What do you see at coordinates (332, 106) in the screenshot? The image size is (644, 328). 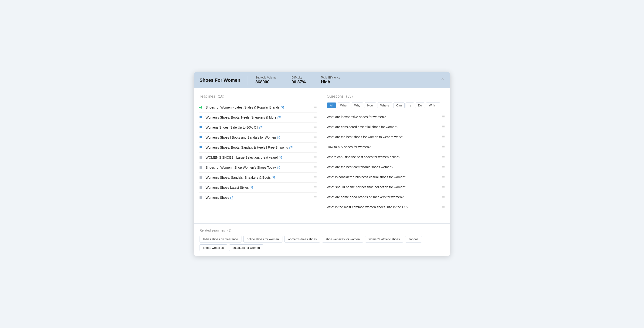 I see `question-filter-tab-all: All` at bounding box center [332, 106].